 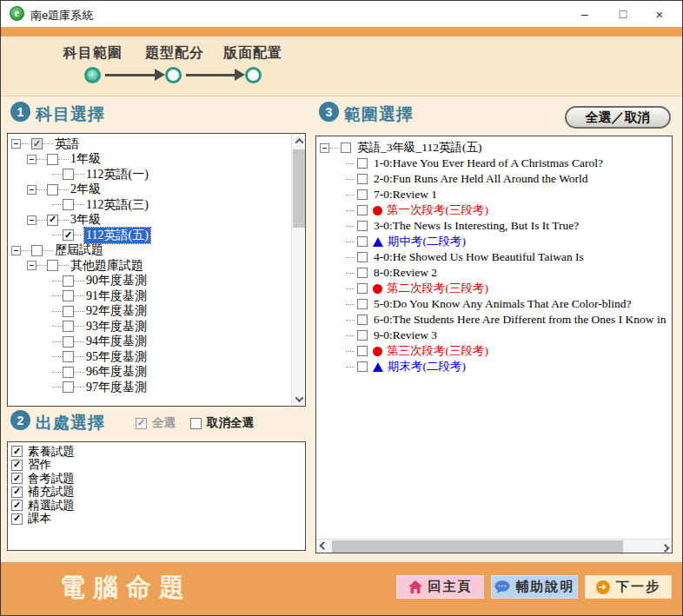 What do you see at coordinates (116, 372) in the screenshot?
I see `tree-node-label: 96年度基測` at bounding box center [116, 372].